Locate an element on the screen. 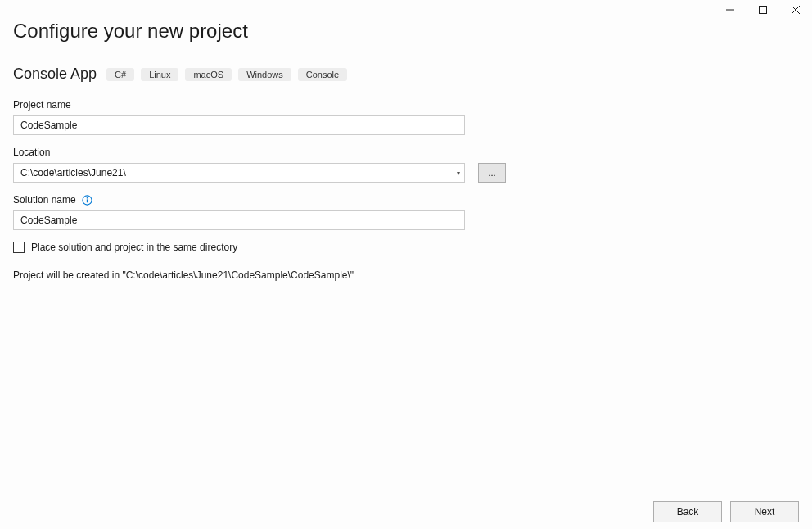  close-button is located at coordinates (796, 10).